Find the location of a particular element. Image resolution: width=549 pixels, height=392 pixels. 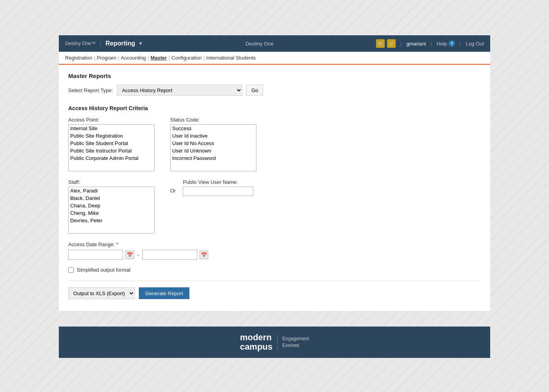

sc-no-access: User Id No Access is located at coordinates (213, 143).